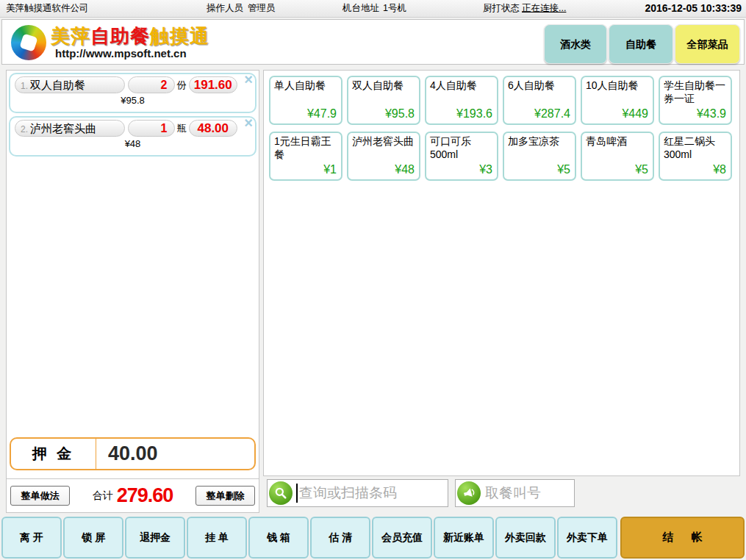 The image size is (746, 560). I want to click on brand-title-part3: 触摸通, so click(179, 36).